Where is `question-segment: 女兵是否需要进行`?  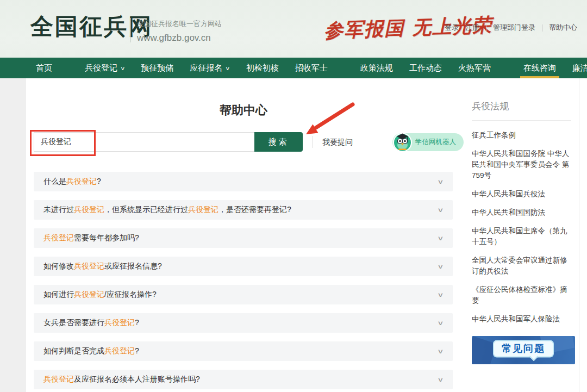 question-segment: 女兵是否需要进行 is located at coordinates (74, 322).